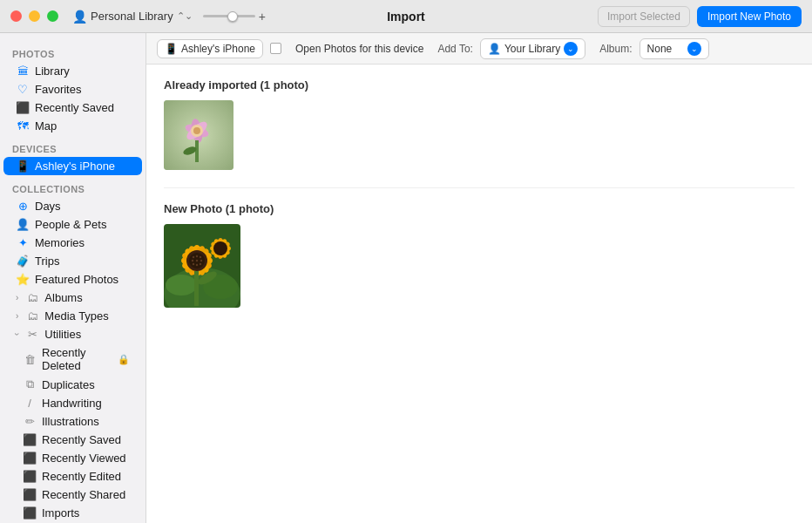  Describe the element at coordinates (73, 513) in the screenshot. I see `sidebar-item-imports: ⬛ Imports` at that location.